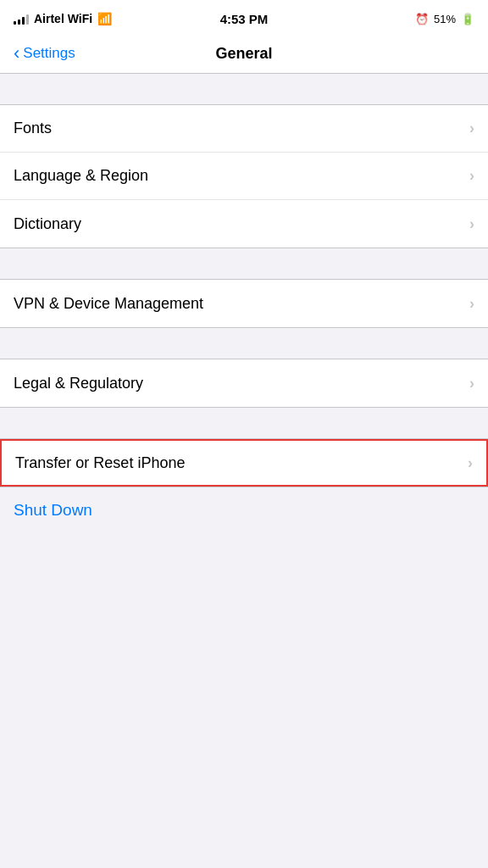 Image resolution: width=488 pixels, height=868 pixels. What do you see at coordinates (32, 129) in the screenshot?
I see `fonts-label: Fonts` at bounding box center [32, 129].